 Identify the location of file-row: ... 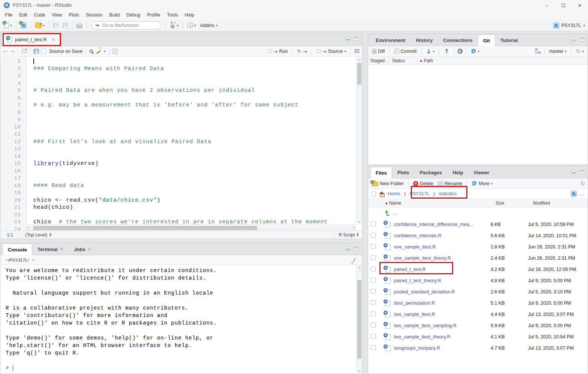
(478, 213).